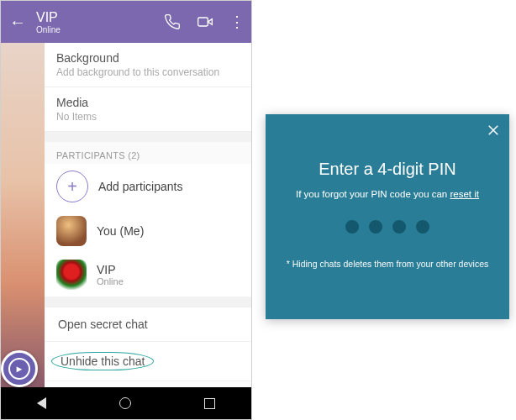  I want to click on background-sub: Add background to this conversation, so click(148, 72).